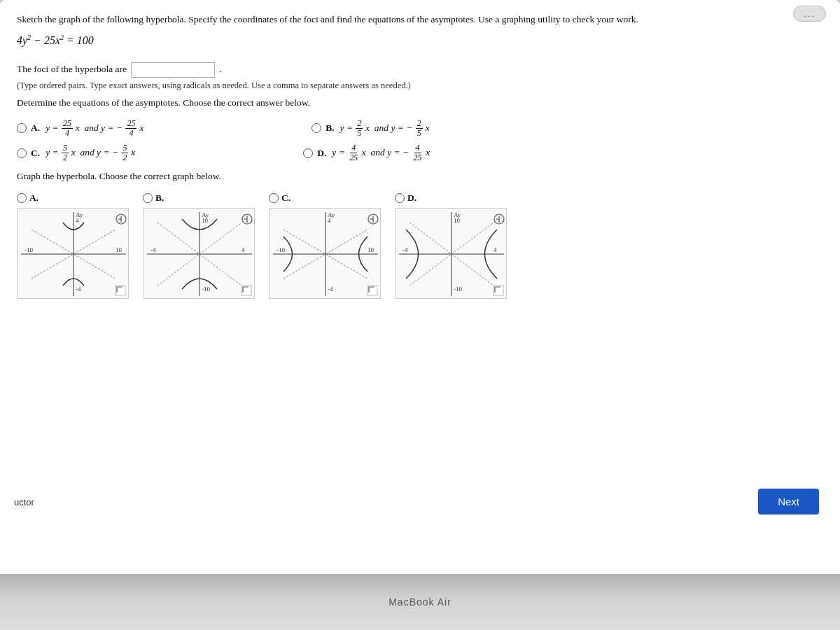 The height and width of the screenshot is (630, 840). What do you see at coordinates (451, 245) in the screenshot?
I see `graph-option-D: D. Ay 10 4 -4 -10` at bounding box center [451, 245].